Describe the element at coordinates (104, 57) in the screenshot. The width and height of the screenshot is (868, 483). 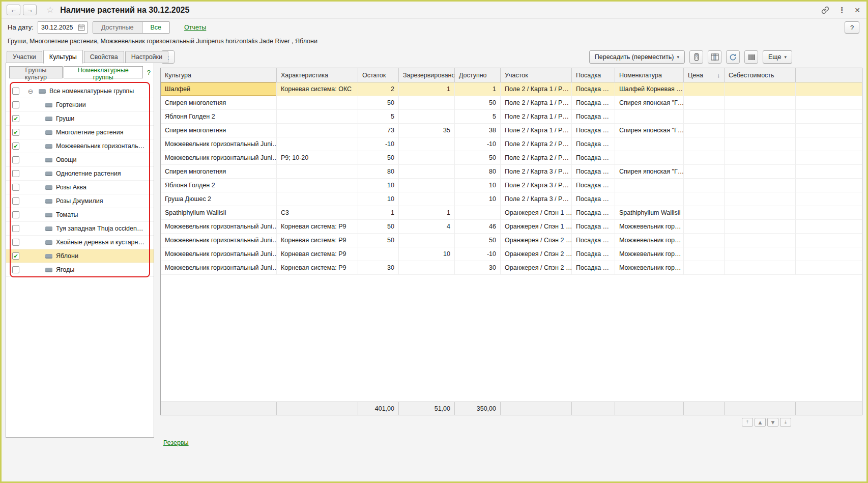
I see `sidebar-tab-2: Свойства` at that location.